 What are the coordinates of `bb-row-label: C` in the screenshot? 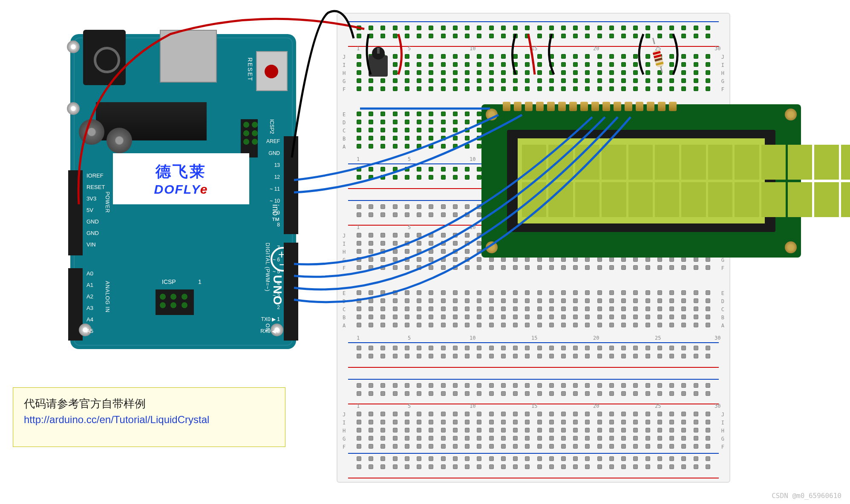 It's located at (723, 309).